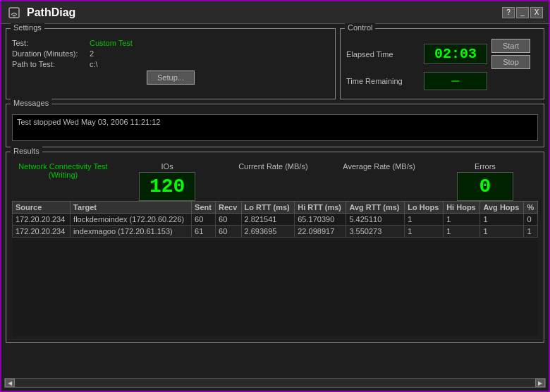  I want to click on title-bar: PathDiag ? _ X, so click(275, 13).